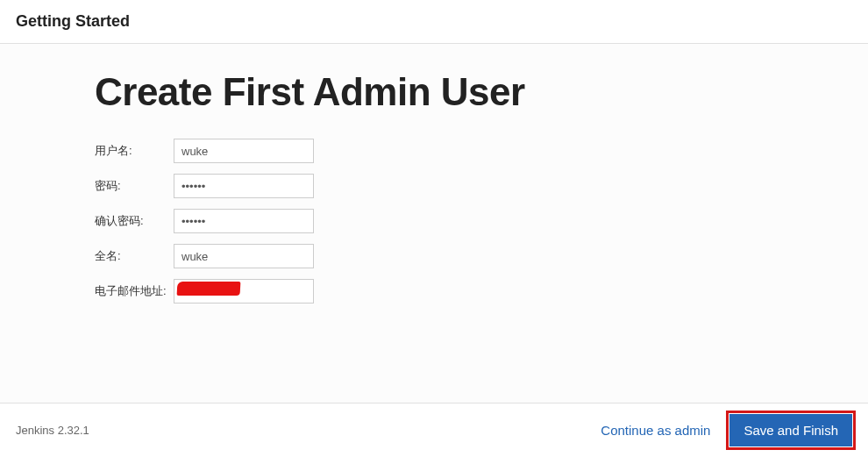 This screenshot has height=457, width=868. What do you see at coordinates (434, 186) in the screenshot?
I see `form-row-password: 密码:` at bounding box center [434, 186].